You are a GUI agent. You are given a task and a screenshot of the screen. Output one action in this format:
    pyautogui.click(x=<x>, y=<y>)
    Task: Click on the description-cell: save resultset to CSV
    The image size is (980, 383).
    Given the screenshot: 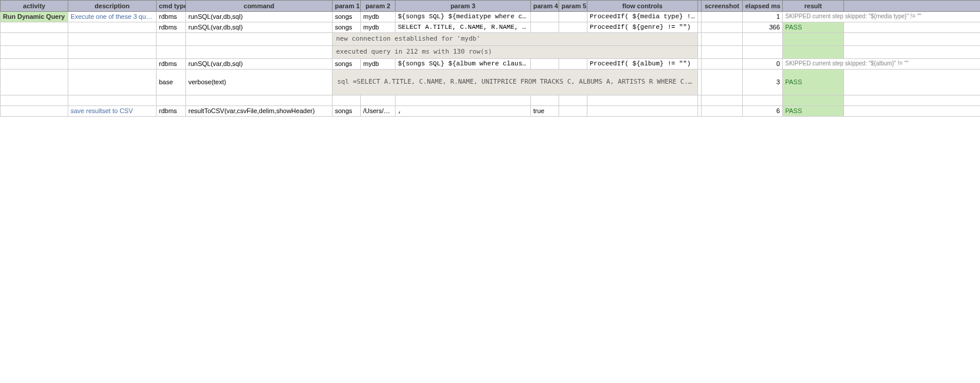 What is the action you would take?
    pyautogui.click(x=112, y=111)
    